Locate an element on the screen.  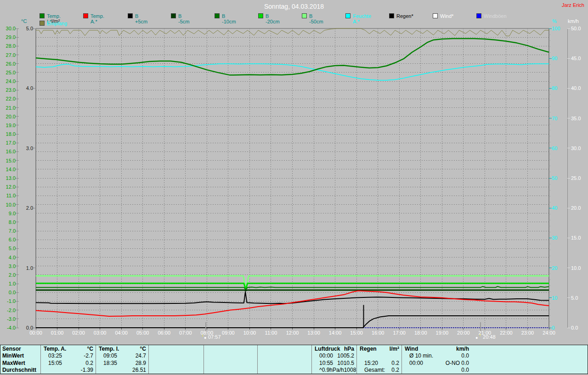
legend-label: B -5cm is located at coordinates (184, 19).